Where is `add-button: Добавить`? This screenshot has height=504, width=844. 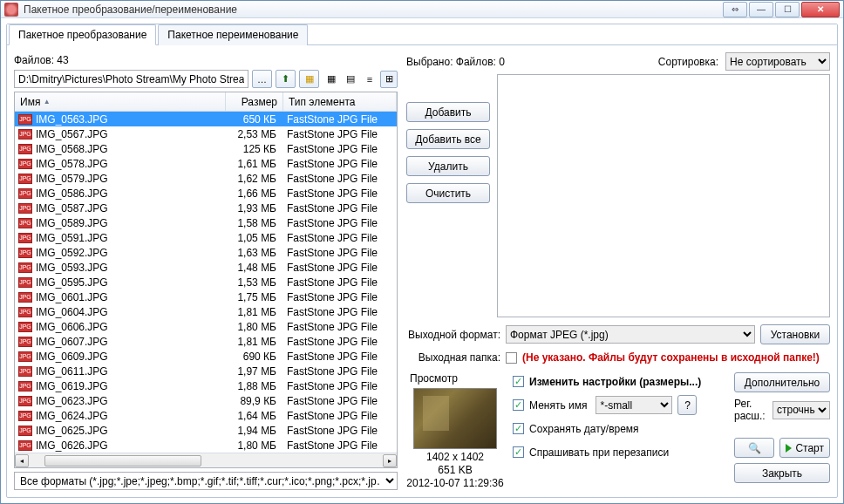
add-button: Добавить is located at coordinates (448, 112).